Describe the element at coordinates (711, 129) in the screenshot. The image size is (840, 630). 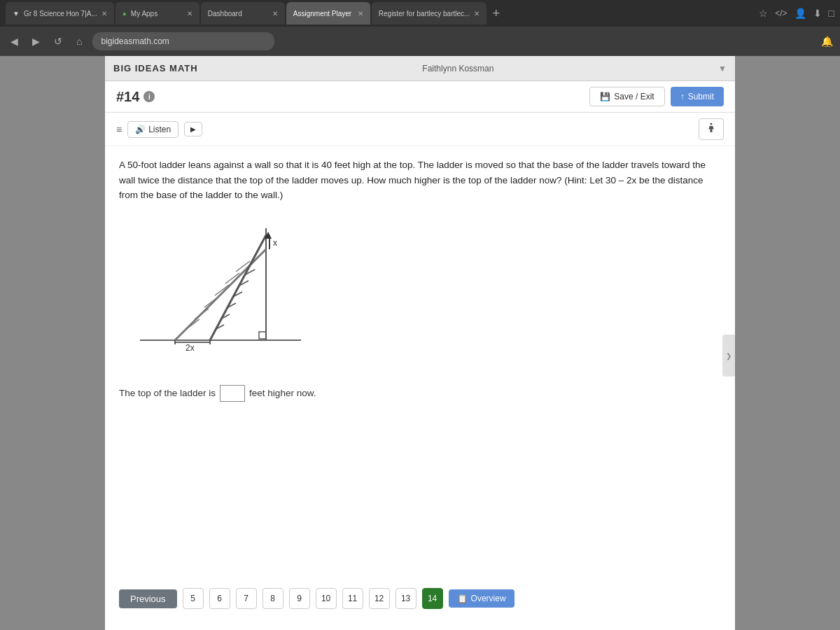
I see `accessibility-button` at that location.